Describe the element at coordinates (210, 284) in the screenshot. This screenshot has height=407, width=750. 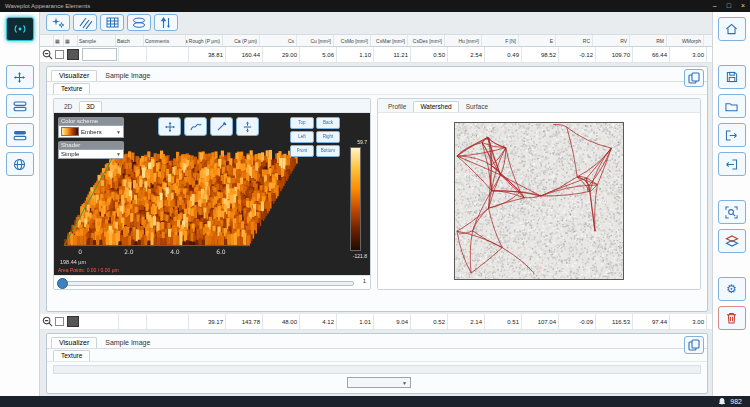
I see `slider-track` at that location.